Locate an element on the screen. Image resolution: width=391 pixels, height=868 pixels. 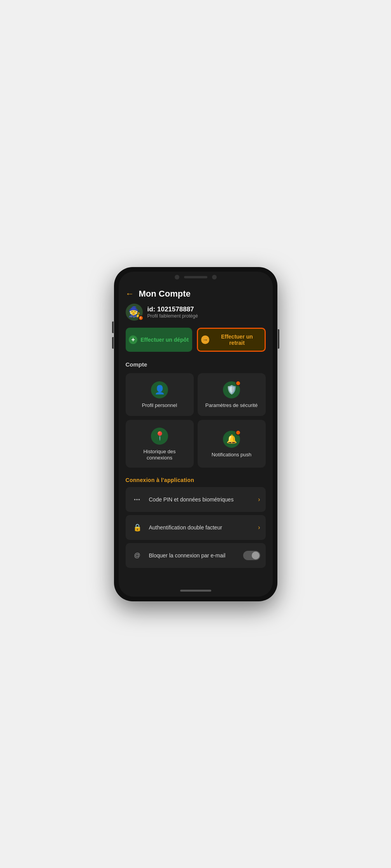
profil-icon: 👤 is located at coordinates (160, 390).